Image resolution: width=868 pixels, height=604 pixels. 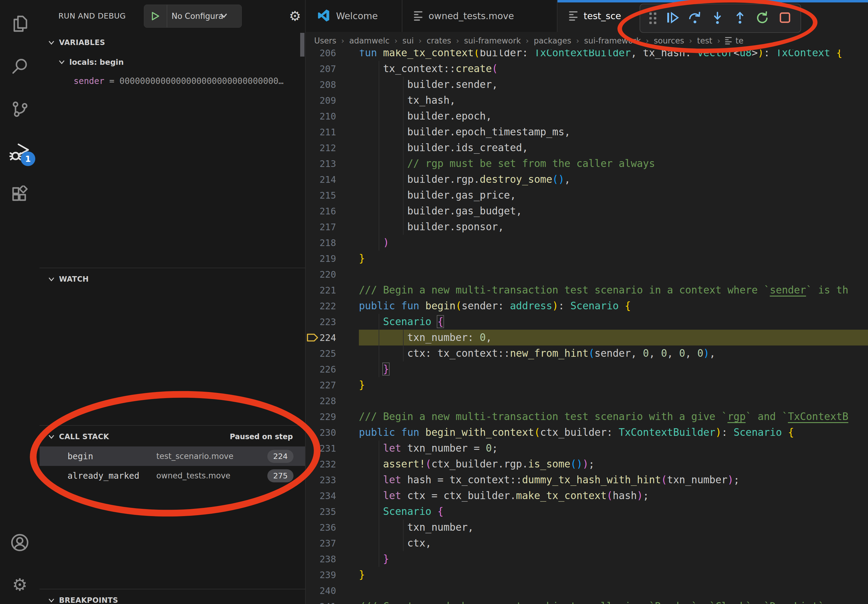 I want to click on start-debugging-icon, so click(x=156, y=16).